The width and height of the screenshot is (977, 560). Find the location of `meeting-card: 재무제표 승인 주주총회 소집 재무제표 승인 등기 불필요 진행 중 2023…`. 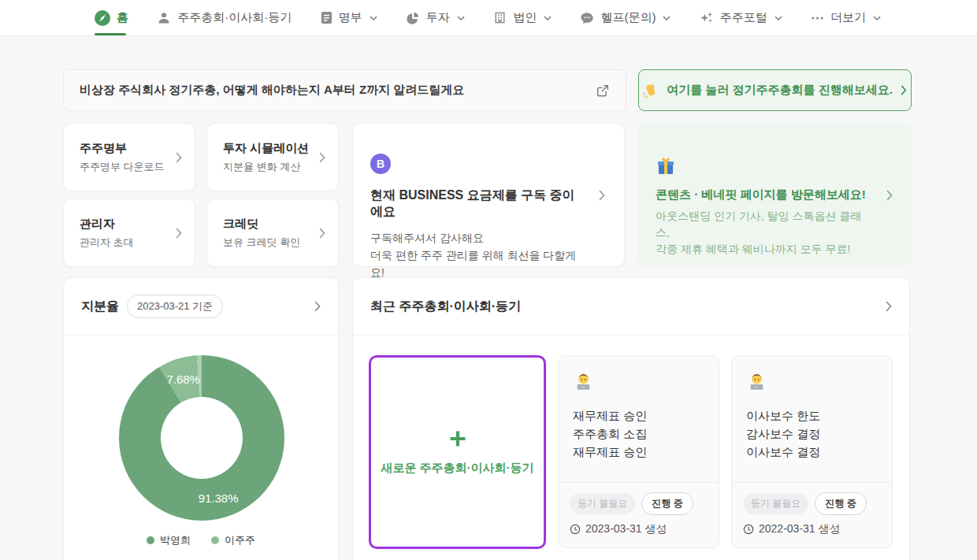

meeting-card: 재무제표 승인 주주총회 소집 재무제표 승인 등기 불필요 진행 중 2023… is located at coordinates (638, 452).